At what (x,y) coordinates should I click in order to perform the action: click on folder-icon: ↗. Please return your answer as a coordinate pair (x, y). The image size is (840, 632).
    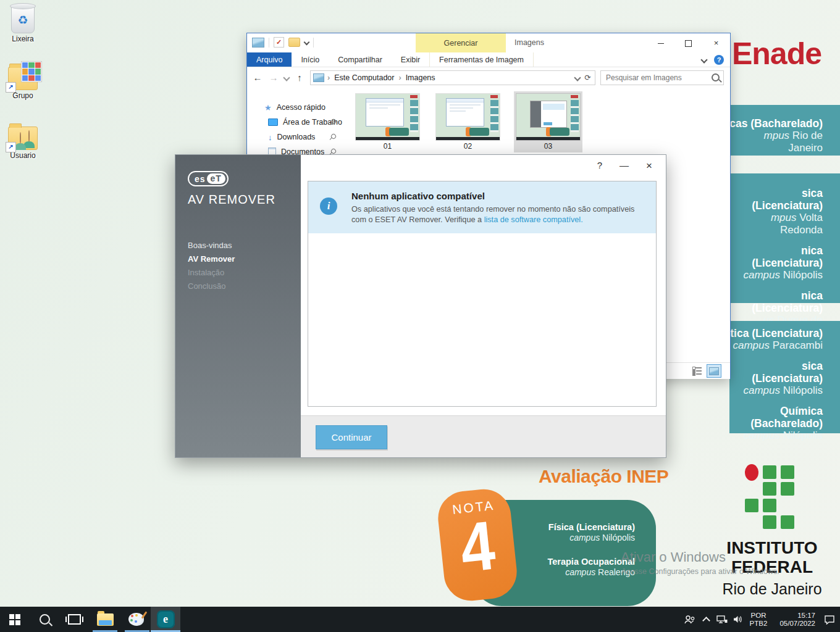
    Looking at the image, I should click on (23, 78).